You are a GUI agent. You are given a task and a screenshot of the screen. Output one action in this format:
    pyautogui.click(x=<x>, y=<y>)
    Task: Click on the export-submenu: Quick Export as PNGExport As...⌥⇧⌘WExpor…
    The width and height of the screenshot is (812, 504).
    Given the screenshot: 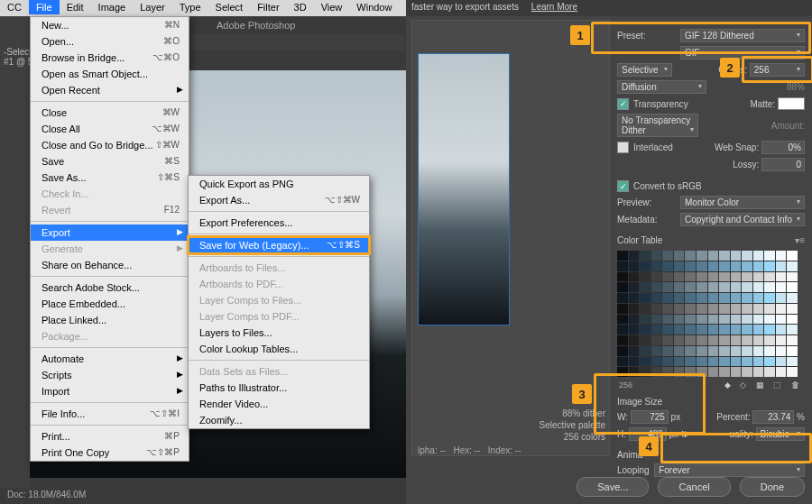 What is the action you would take?
    pyautogui.click(x=279, y=302)
    